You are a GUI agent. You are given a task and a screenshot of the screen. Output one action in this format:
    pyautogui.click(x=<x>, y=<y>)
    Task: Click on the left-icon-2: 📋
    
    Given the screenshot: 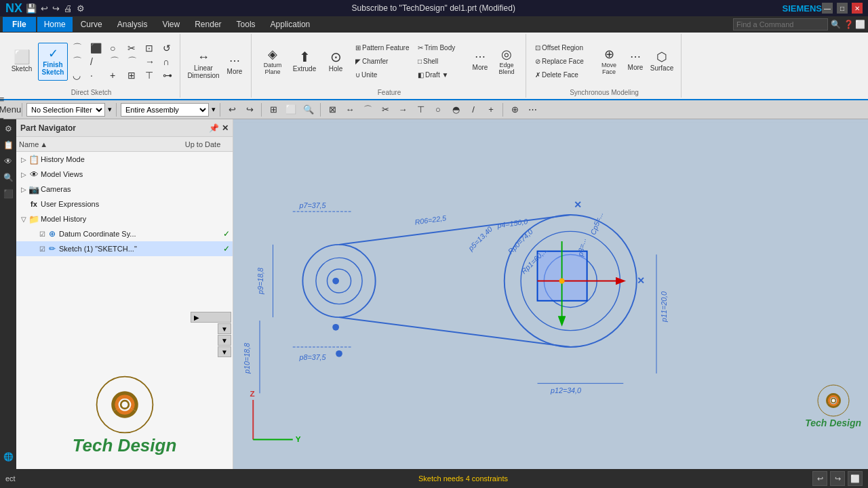 What is the action you would take?
    pyautogui.click(x=8, y=145)
    